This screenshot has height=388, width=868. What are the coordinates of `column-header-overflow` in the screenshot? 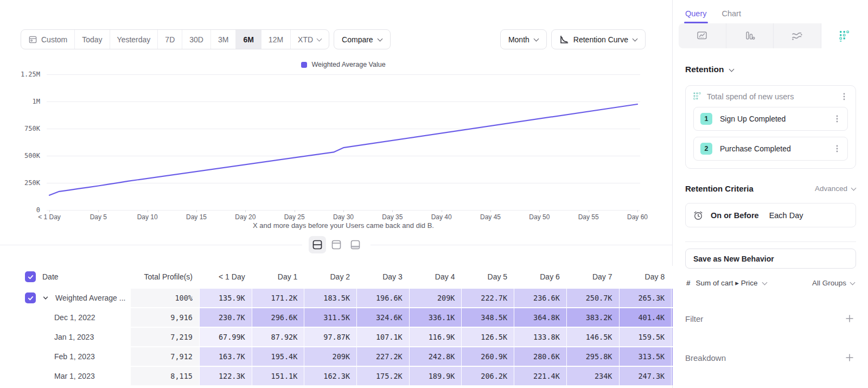 It's located at (672, 277).